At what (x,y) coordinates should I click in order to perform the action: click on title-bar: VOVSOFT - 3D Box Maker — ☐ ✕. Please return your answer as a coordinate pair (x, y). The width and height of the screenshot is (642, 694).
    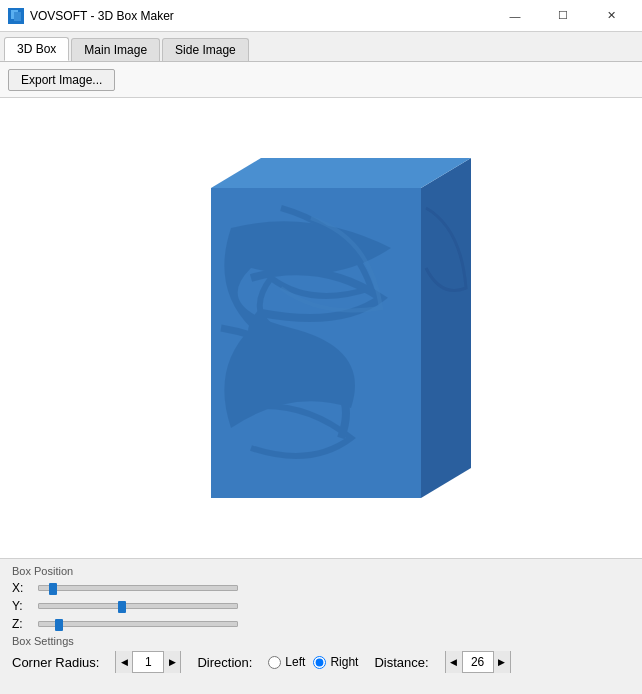
    Looking at the image, I should click on (321, 16).